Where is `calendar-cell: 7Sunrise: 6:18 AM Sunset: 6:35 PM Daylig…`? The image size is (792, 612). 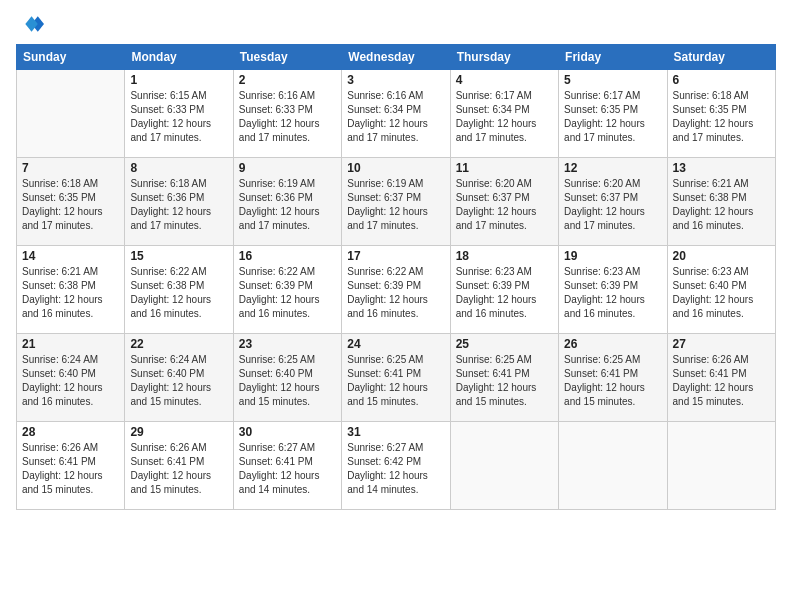 calendar-cell: 7Sunrise: 6:18 AM Sunset: 6:35 PM Daylig… is located at coordinates (71, 202).